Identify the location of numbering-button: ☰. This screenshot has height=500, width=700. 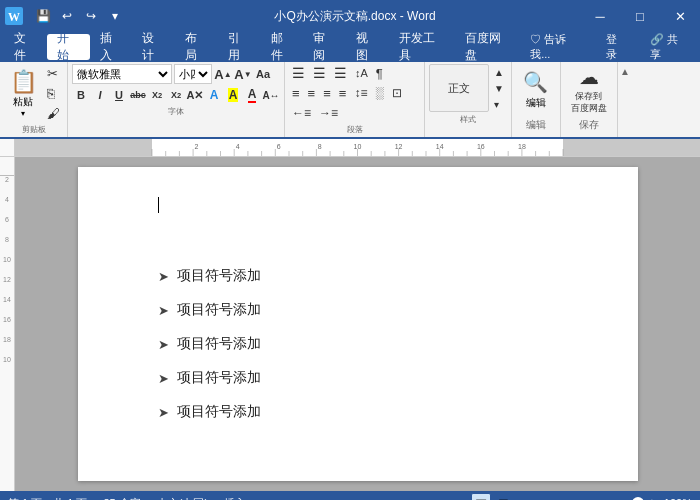
(320, 73).